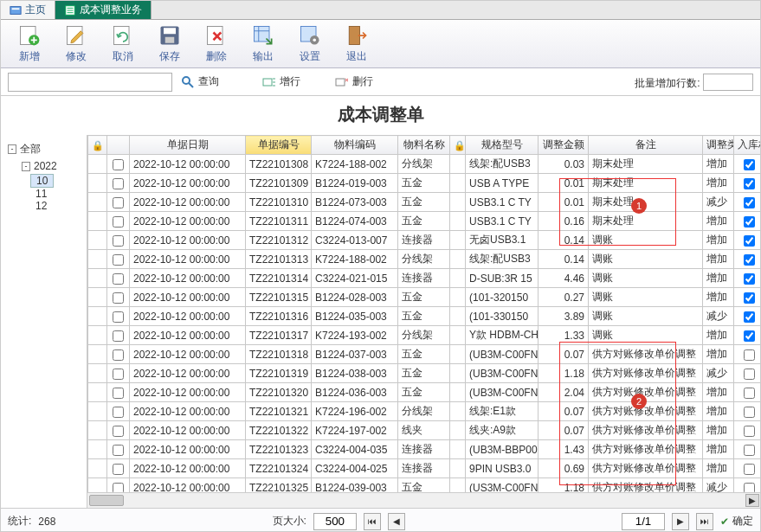  I want to click on addrow-button: 增行, so click(281, 81).